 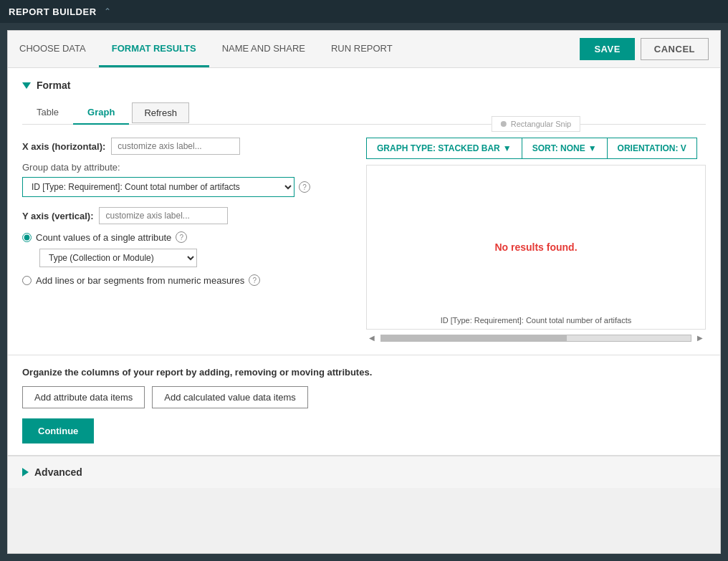 What do you see at coordinates (536, 338) in the screenshot?
I see `scrollbar-container: ◀ ▶` at bounding box center [536, 338].